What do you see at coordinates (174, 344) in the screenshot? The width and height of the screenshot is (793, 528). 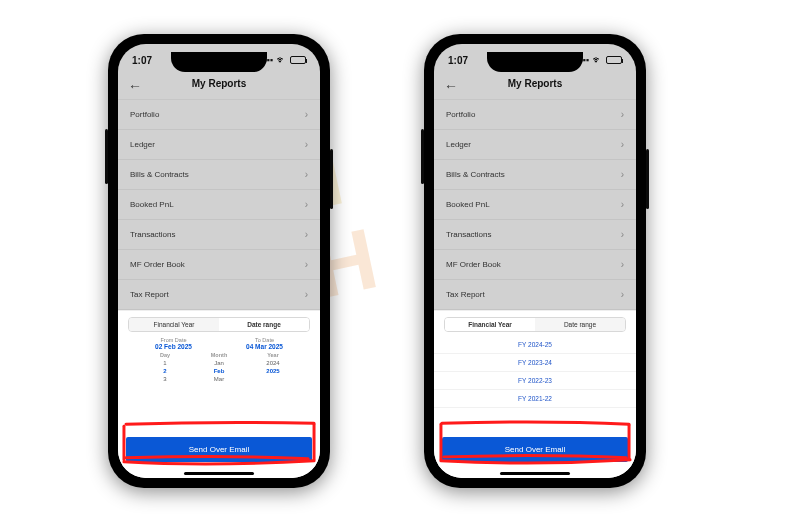 I see `from-date: From Date 02 Feb 2025` at bounding box center [174, 344].